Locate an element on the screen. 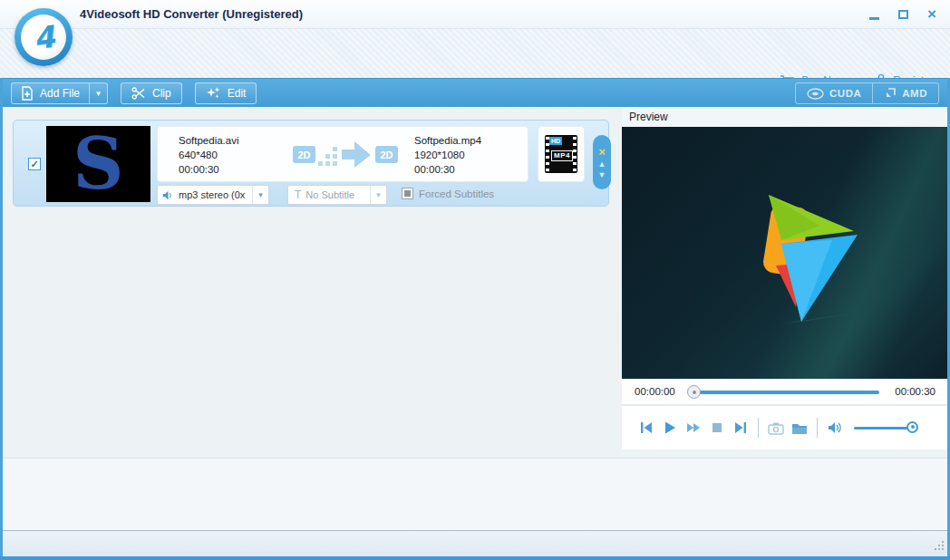  move-down-icon: ▼ is located at coordinates (602, 175).